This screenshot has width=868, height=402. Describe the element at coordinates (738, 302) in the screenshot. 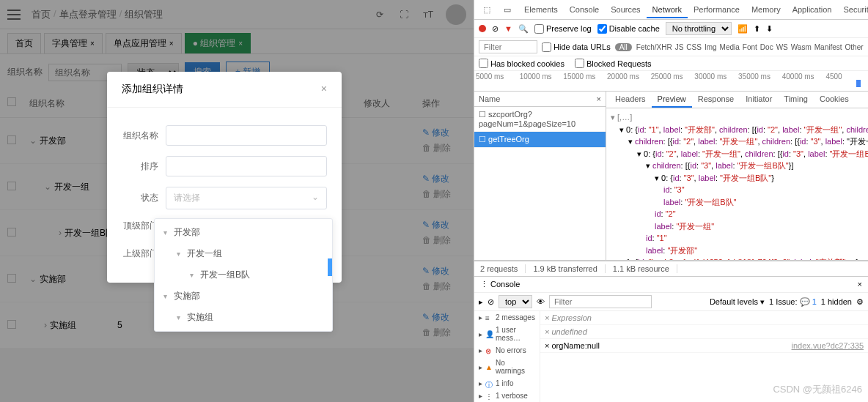

I see `levels-select: Default levels ▾` at that location.